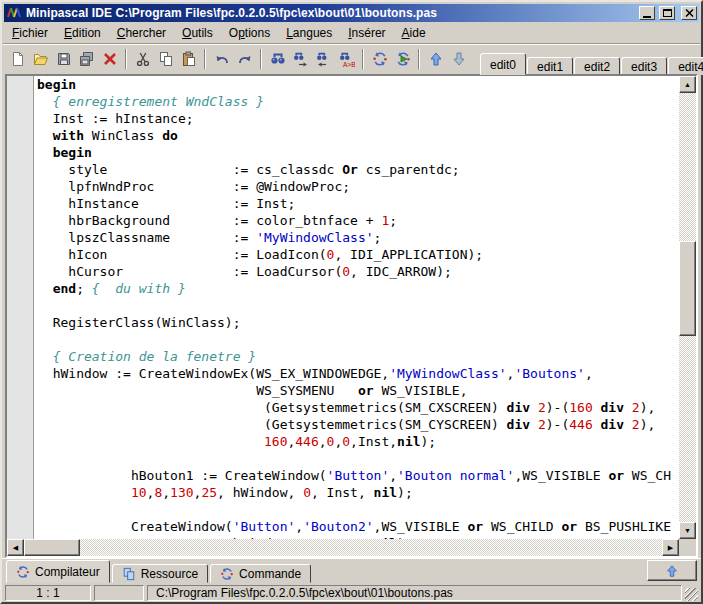 This screenshot has height=604, width=703. What do you see at coordinates (343, 254) in the screenshot?
I see `code-line: 53 hIcon := LoadIcon(0, IDI_APPLICATION)…` at bounding box center [343, 254].